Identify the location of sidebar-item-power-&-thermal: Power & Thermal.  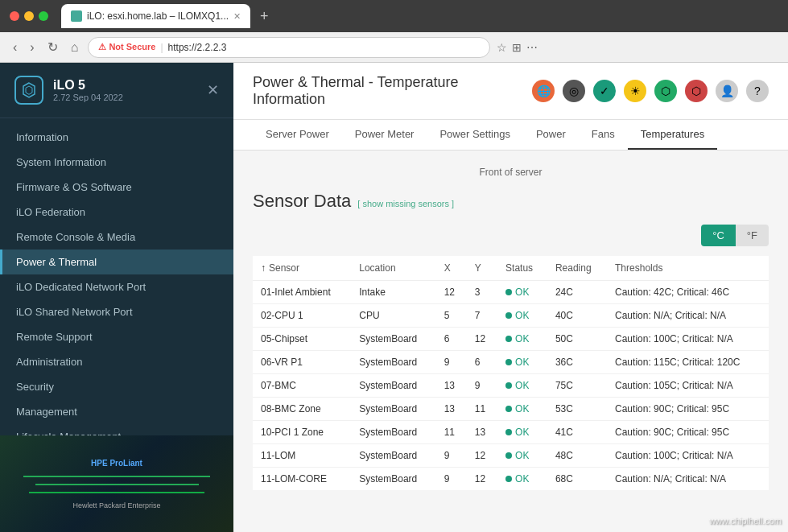
(117, 262).